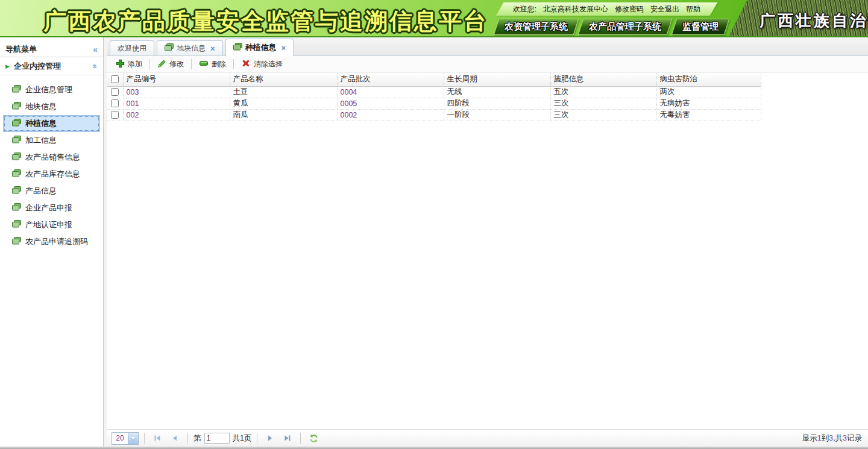 The width and height of the screenshot is (868, 449). Describe the element at coordinates (700, 27) in the screenshot. I see `subsystem-supervision-button: 监督管理` at that location.